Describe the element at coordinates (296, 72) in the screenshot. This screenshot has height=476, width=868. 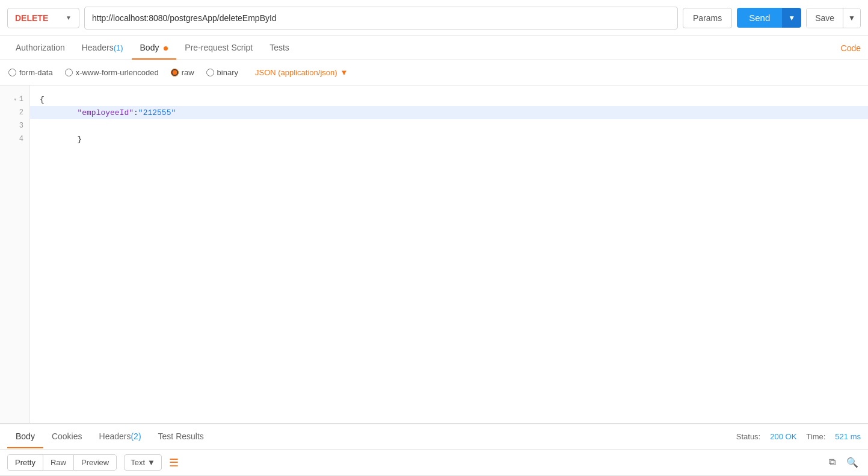
I see `json-type-label: JSON (application/json)` at that location.